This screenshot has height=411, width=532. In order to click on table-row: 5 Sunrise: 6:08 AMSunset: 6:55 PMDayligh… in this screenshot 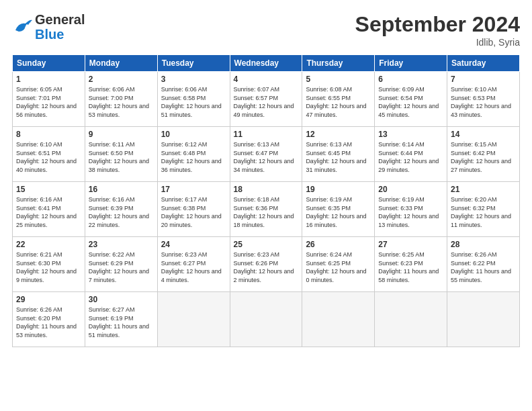, I will do `click(339, 99)`.